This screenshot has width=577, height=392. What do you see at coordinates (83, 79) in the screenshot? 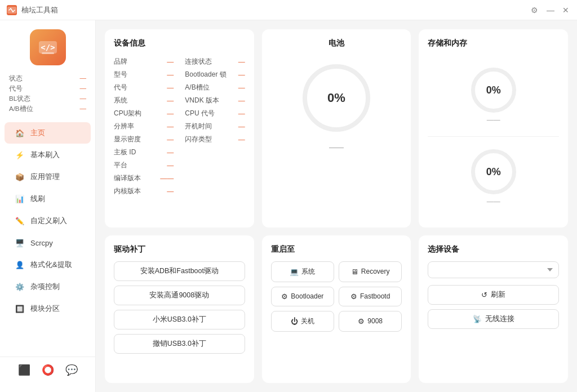
I see `sidebar-status-value: —` at bounding box center [83, 79].